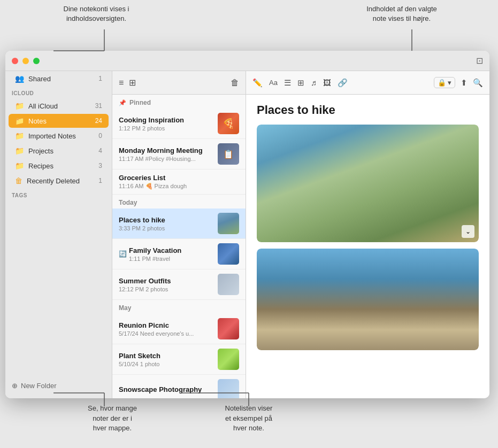 The width and height of the screenshot is (498, 448). Describe the element at coordinates (26, 61) in the screenshot. I see `minimize-button` at that location.